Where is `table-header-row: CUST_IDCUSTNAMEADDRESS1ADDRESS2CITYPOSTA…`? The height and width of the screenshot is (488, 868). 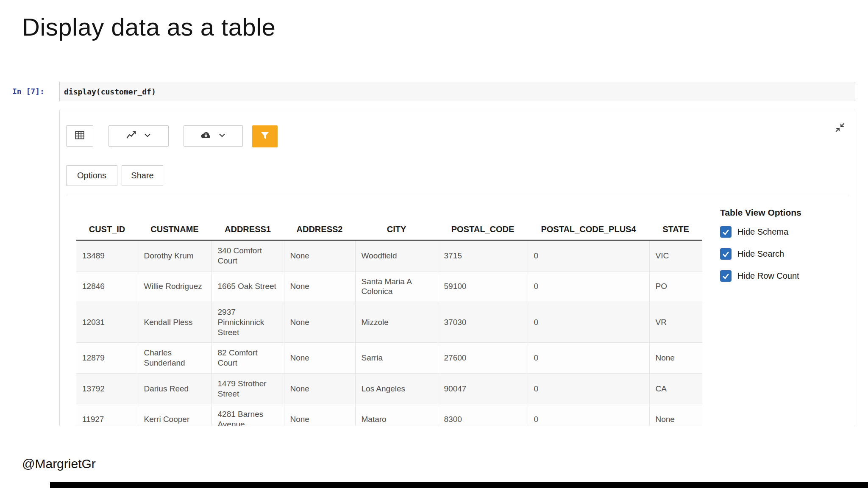
table-header-row: CUST_IDCUSTNAMEADDRESS1ADDRESS2CITYPOSTA… is located at coordinates (389, 230).